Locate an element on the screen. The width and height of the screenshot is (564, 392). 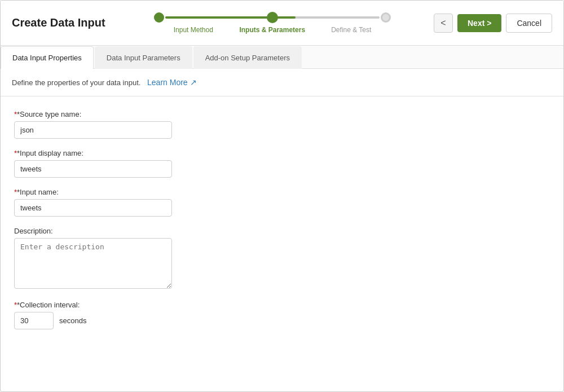
input-name-label: **Input name: is located at coordinates (282, 192).